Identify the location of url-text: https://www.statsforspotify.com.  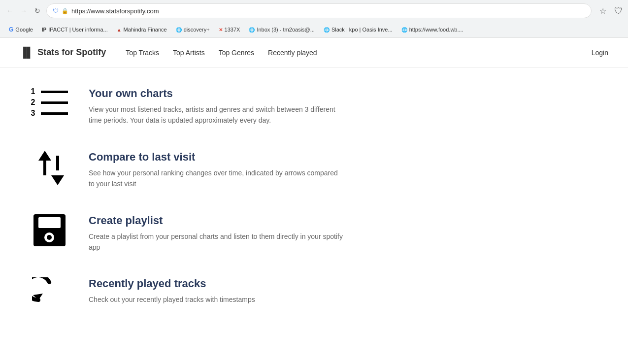
(328, 11).